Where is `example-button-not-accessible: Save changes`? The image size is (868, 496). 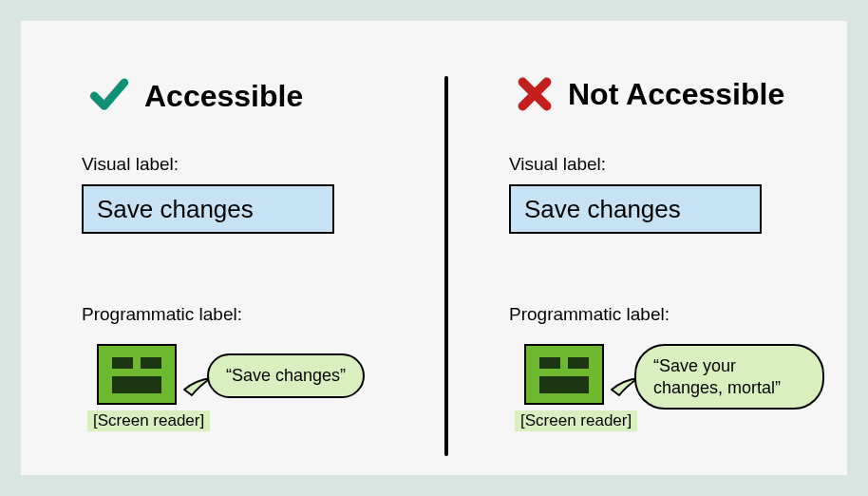 example-button-not-accessible: Save changes is located at coordinates (635, 209).